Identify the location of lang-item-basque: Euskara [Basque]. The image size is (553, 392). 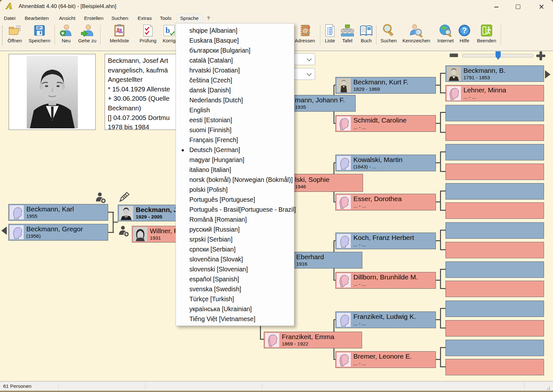
(235, 40).